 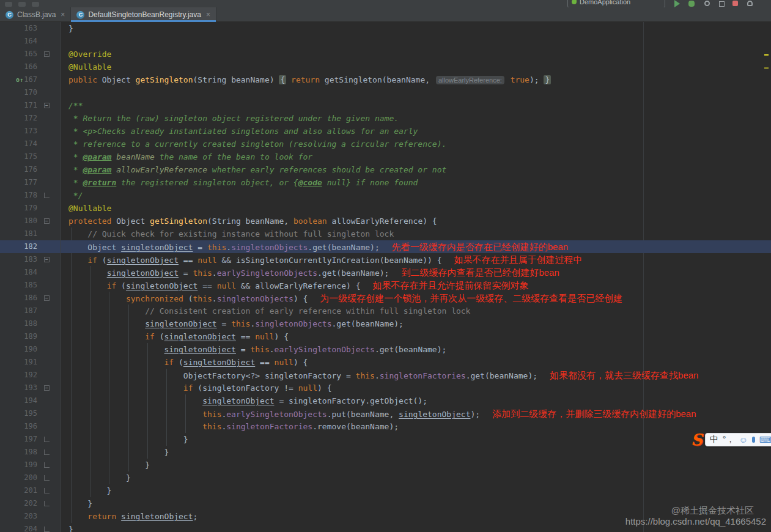 What do you see at coordinates (31, 527) in the screenshot?
I see `gutter-cell: 204` at bounding box center [31, 527].